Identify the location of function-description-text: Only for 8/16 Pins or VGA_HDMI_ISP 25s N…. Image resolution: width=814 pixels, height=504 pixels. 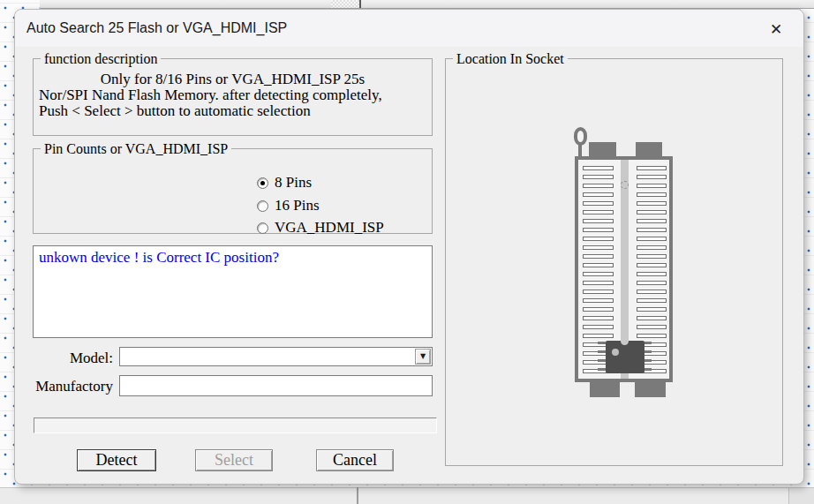
(233, 95).